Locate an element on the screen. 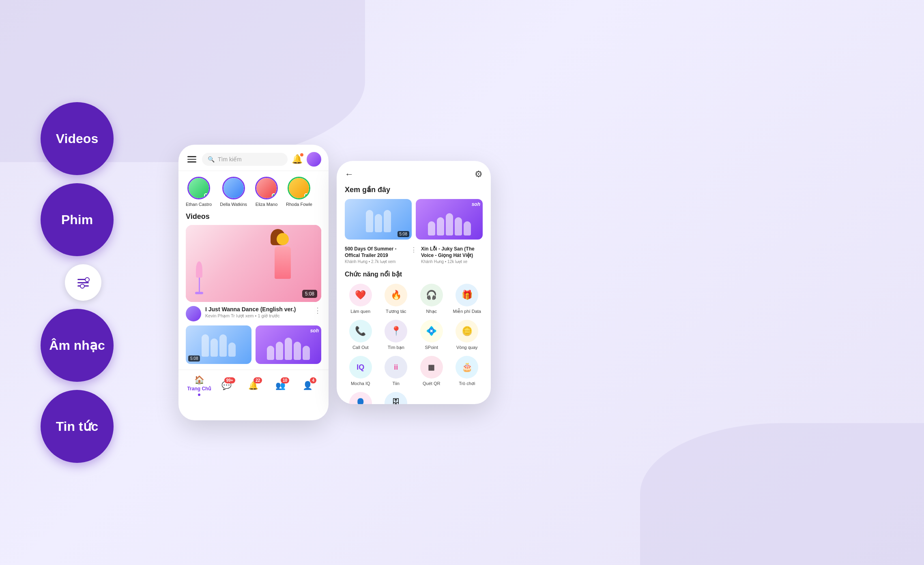  filter-button is located at coordinates (83, 282).